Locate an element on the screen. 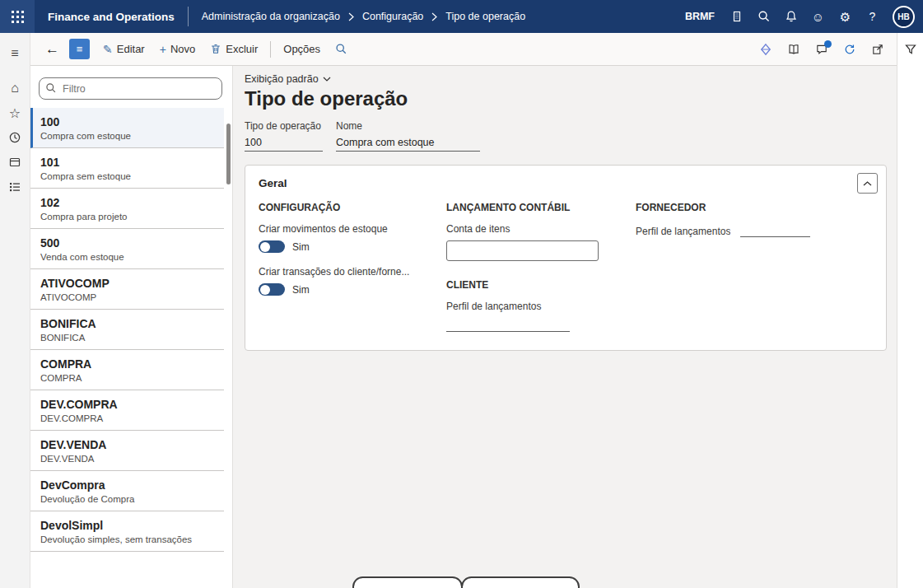 Image resolution: width=923 pixels, height=588 pixels. list-item: 102 Compra para projeto is located at coordinates (127, 209).